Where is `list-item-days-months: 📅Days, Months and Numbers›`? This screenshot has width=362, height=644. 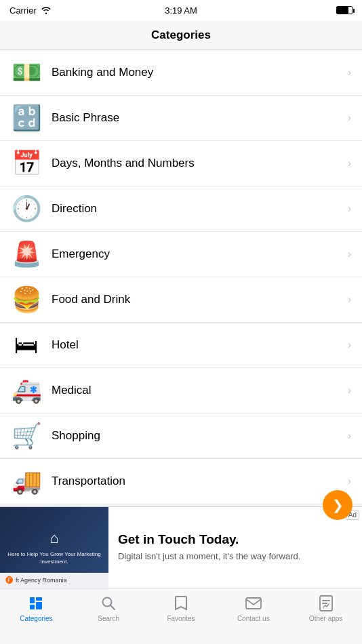
list-item-days-months: 📅Days, Months and Numbers› is located at coordinates (181, 164).